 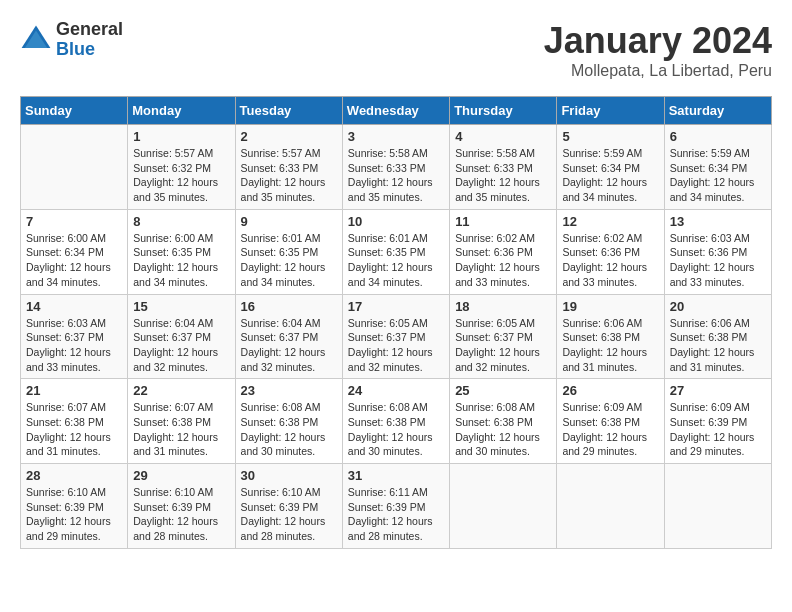 What do you see at coordinates (718, 222) in the screenshot?
I see `day-number: 13` at bounding box center [718, 222].